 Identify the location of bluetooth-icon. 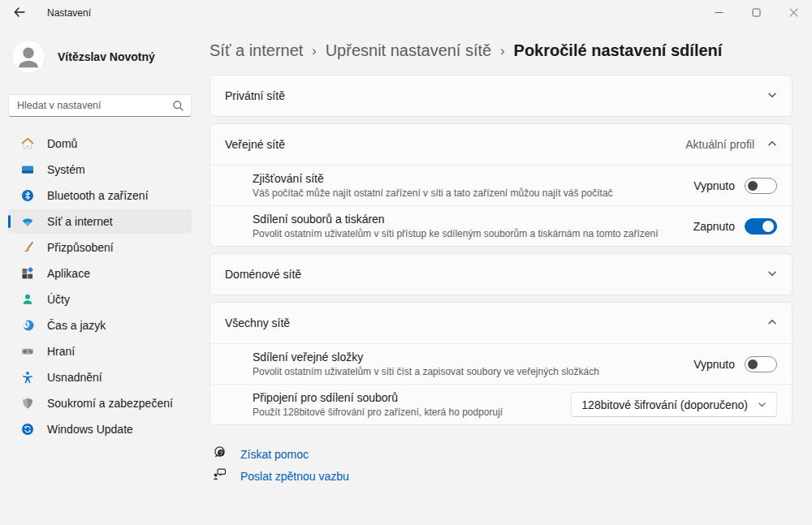
(28, 196).